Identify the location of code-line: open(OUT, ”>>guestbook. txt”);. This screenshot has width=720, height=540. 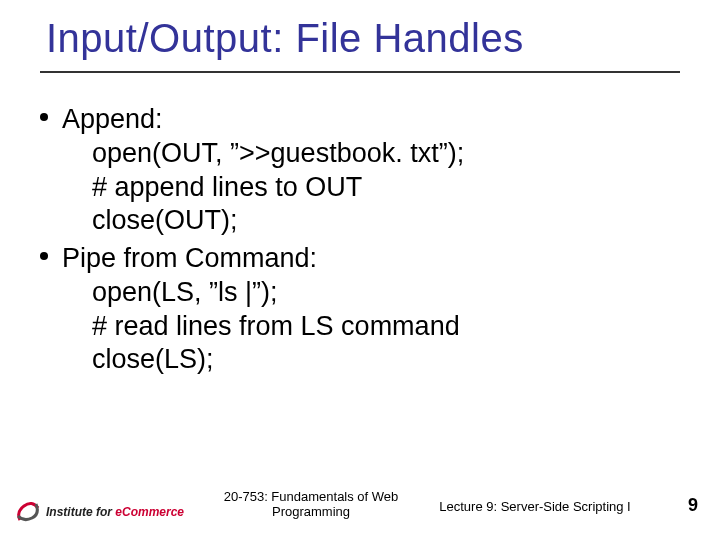
(386, 154).